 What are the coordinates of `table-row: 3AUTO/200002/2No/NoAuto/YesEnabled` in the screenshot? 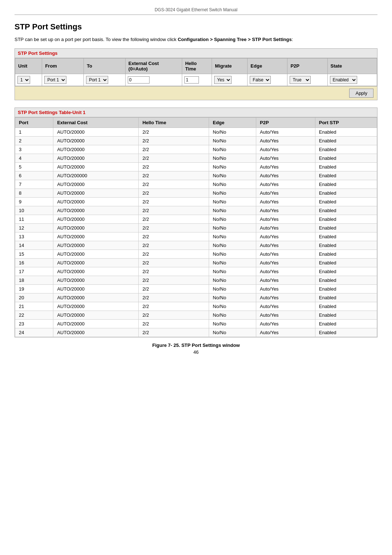 It's located at (196, 149).